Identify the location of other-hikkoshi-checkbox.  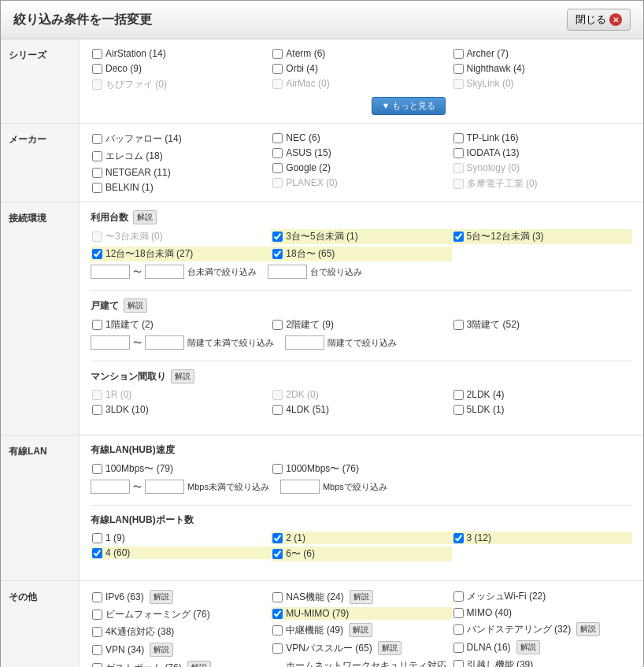
(458, 663).